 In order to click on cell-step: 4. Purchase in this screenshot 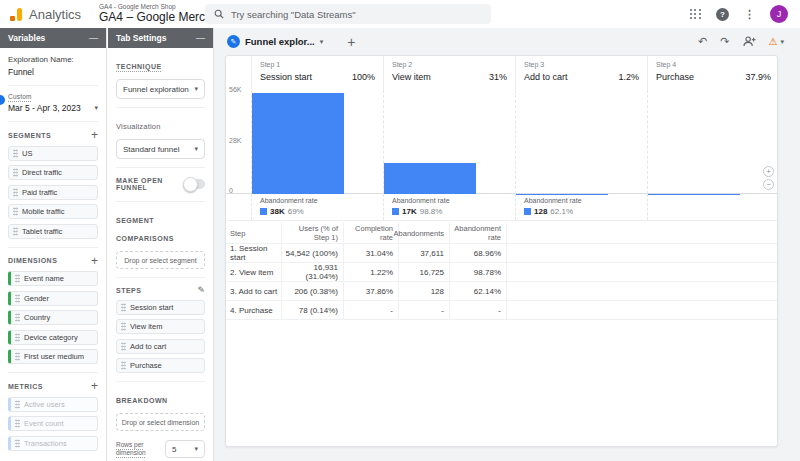, I will do `click(254, 310)`.